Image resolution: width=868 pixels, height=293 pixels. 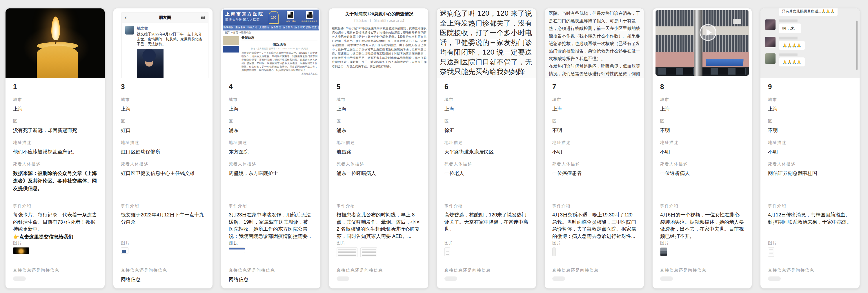 What do you see at coordinates (43, 237) in the screenshot?
I see `submit-info-link: 👉点击这里提交信息给我们` at bounding box center [43, 237].